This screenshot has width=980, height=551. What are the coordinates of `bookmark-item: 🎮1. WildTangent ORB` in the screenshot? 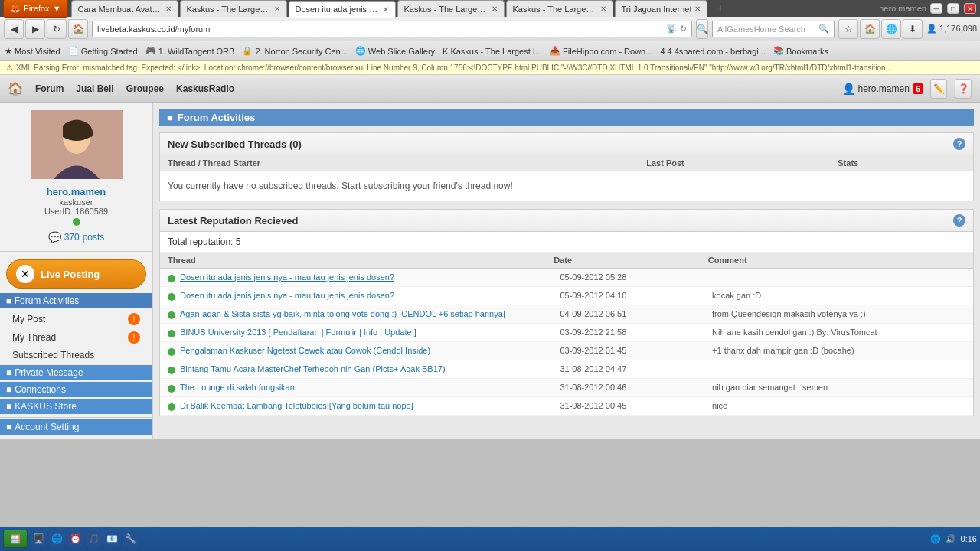 It's located at (190, 51).